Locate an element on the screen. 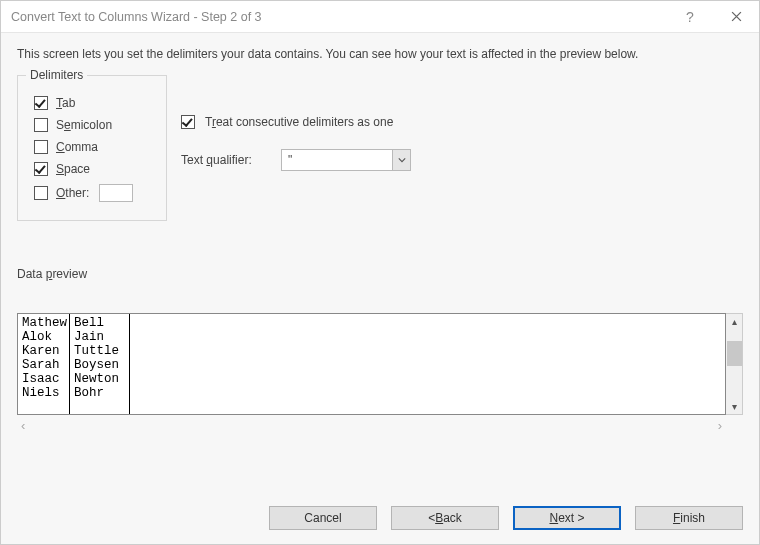  text-qualifier-value: " is located at coordinates (337, 160).